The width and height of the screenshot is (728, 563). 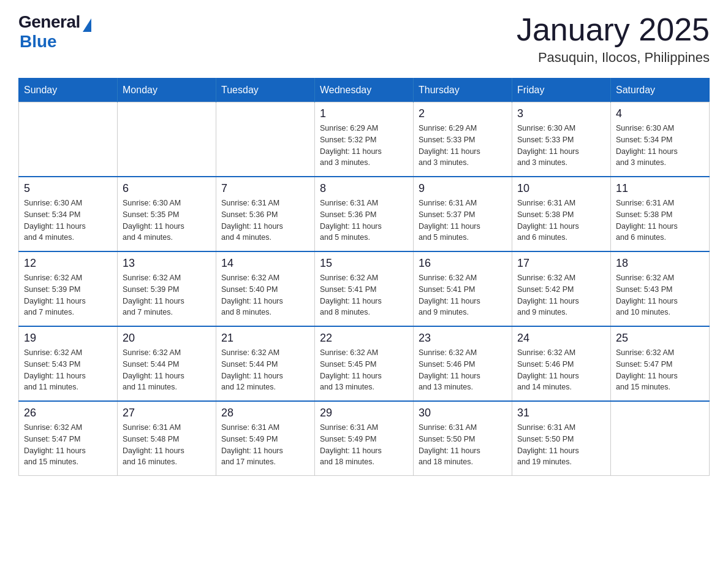 I want to click on day-number: 16, so click(x=463, y=264).